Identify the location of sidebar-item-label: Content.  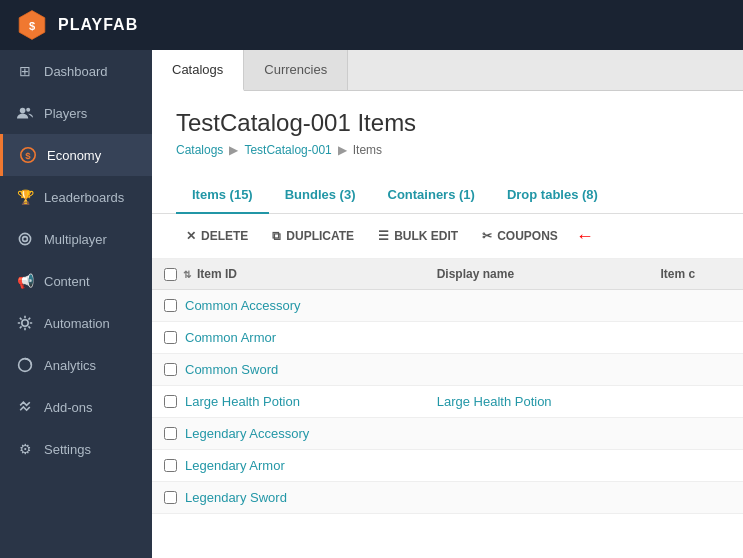
(67, 282).